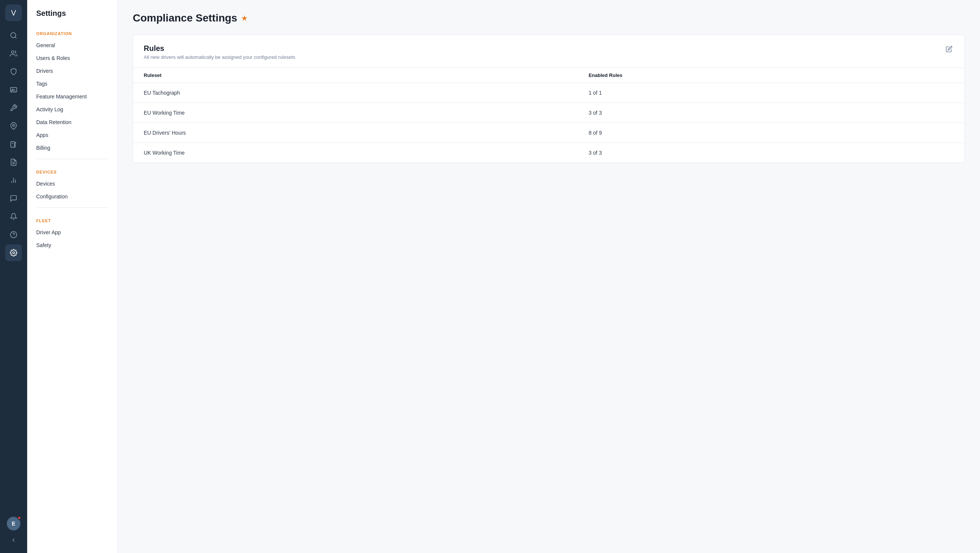  Describe the element at coordinates (14, 72) in the screenshot. I see `nav-shield-icon` at that location.